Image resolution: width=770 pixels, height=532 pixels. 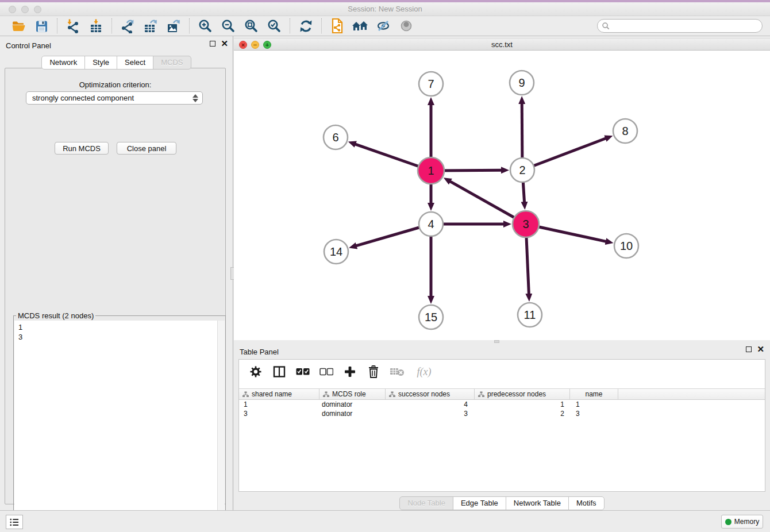 I want to click on table-row: 3dominator323, so click(x=502, y=414).